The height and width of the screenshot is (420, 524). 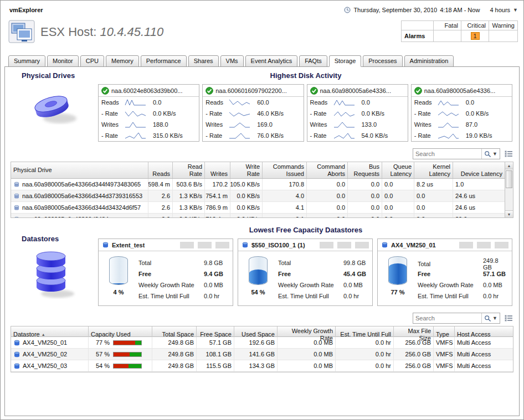 What do you see at coordinates (80, 170) in the screenshot?
I see `column-header-physical-drive: Physical Drive` at bounding box center [80, 170].